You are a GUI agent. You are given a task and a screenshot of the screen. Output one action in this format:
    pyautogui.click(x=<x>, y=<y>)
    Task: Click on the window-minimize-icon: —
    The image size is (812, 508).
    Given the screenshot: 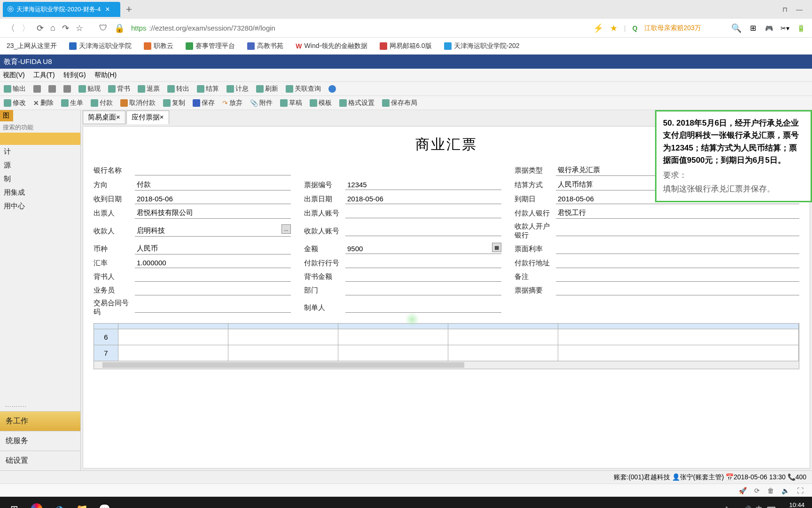 What is the action you would take?
    pyautogui.click(x=799, y=9)
    